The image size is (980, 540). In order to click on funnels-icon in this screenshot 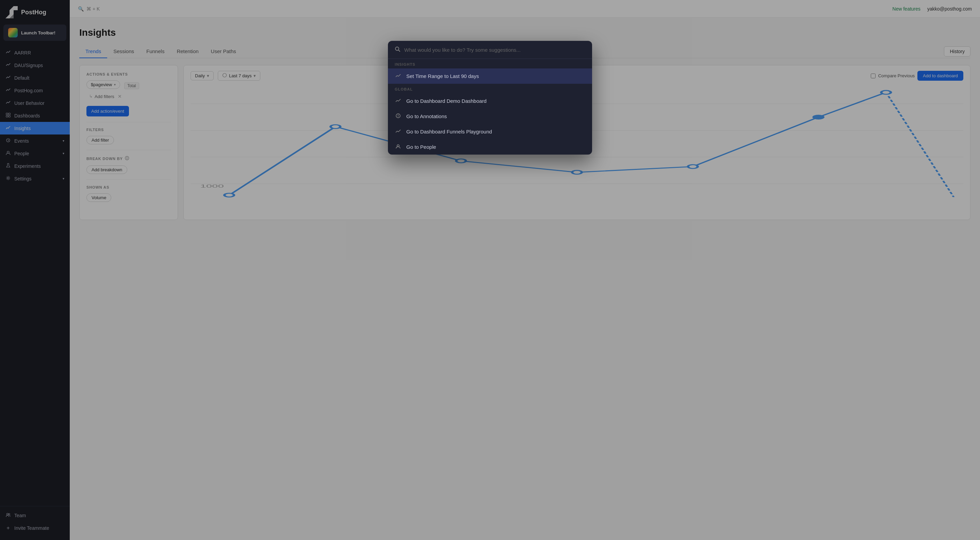, I will do `click(398, 132)`.